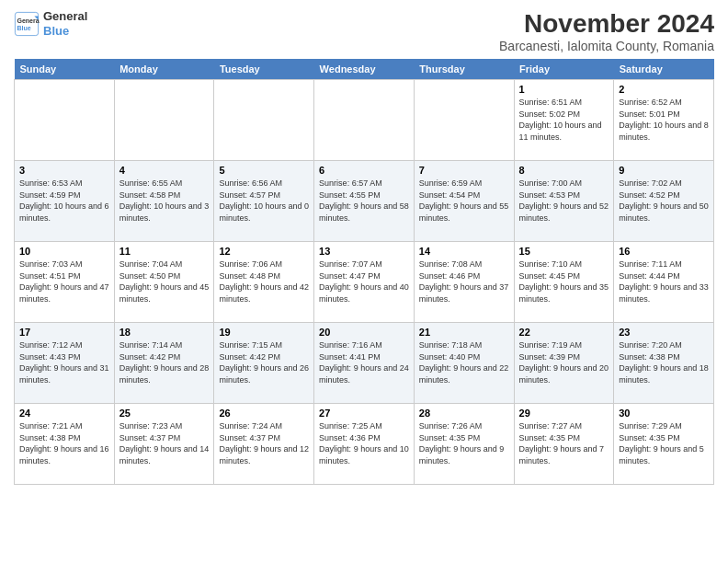 This screenshot has width=728, height=563. Describe the element at coordinates (264, 443) in the screenshot. I see `day-info-4-2: Sunrise: 7:24 AM Sunset: 4:37 PM Dayligh…` at that location.